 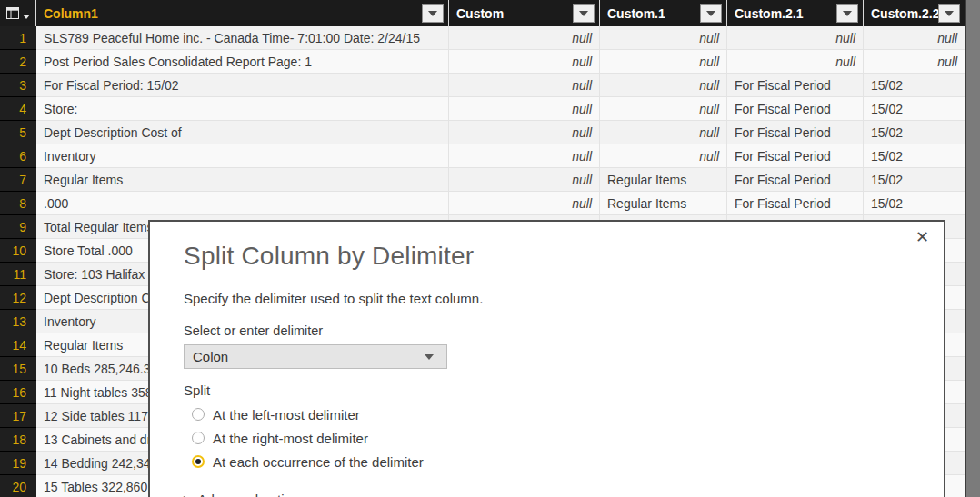 I want to click on table-cell: Post Period Sales Consolidated Report Pa…, so click(x=243, y=62).